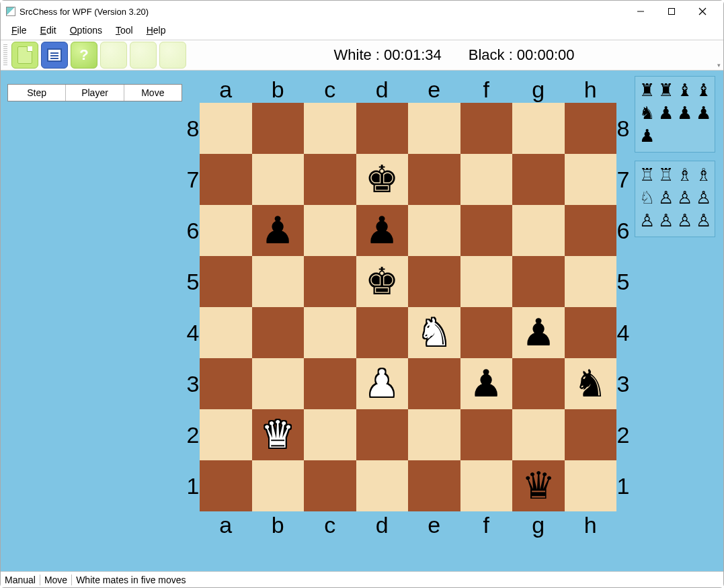  I want to click on square-h4, so click(591, 333).